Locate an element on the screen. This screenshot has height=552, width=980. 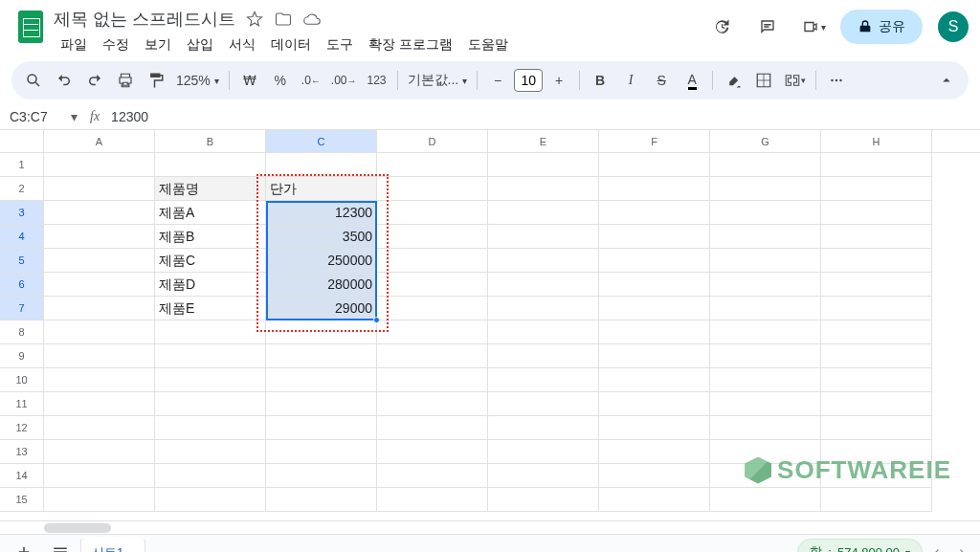
horizontal-scrollbar is located at coordinates (490, 527).